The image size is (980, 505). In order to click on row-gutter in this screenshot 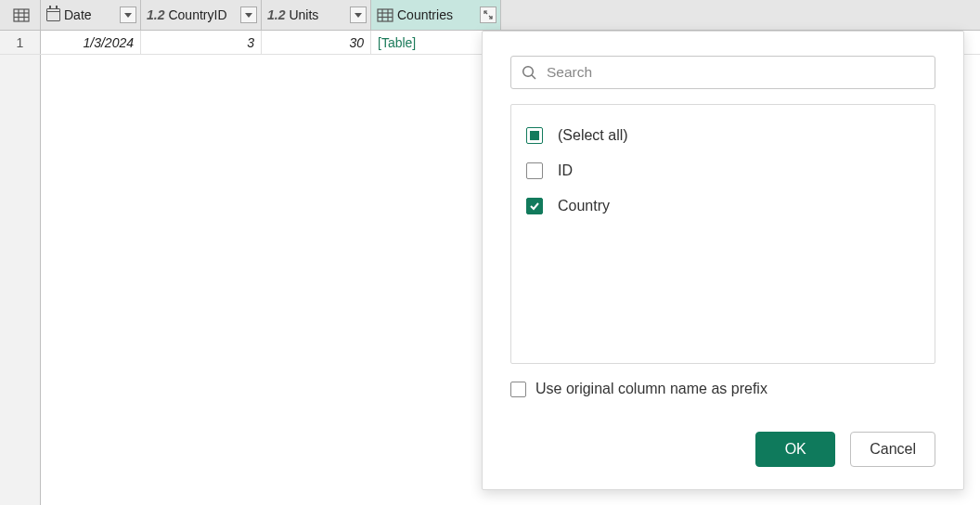, I will do `click(20, 280)`.